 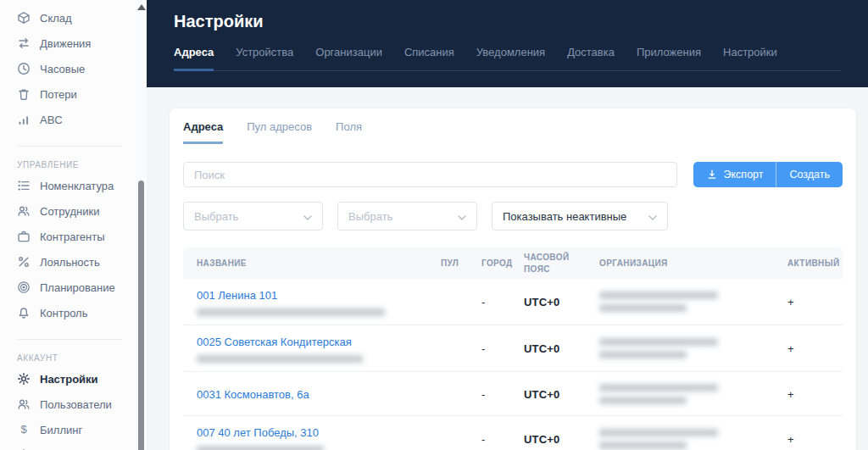 I want to click on sidebar-item-chasovye: Часовые, so click(x=68, y=69).